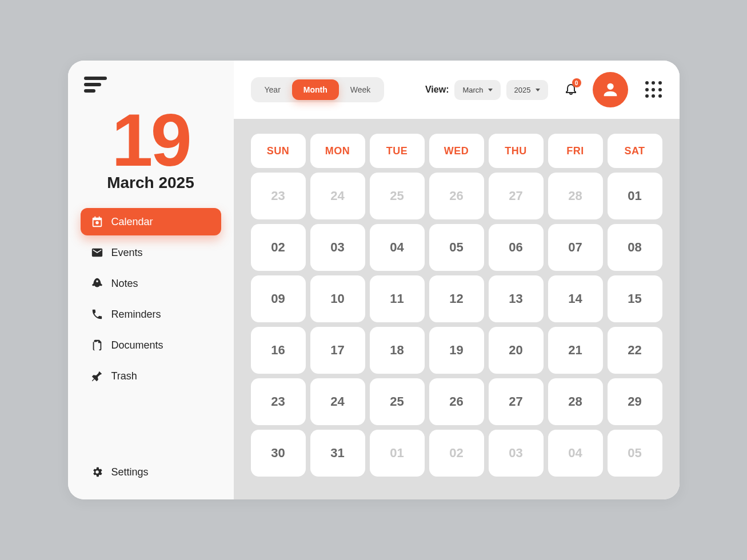  Describe the element at coordinates (125, 283) in the screenshot. I see `sidebar-item-label: Notes` at that location.